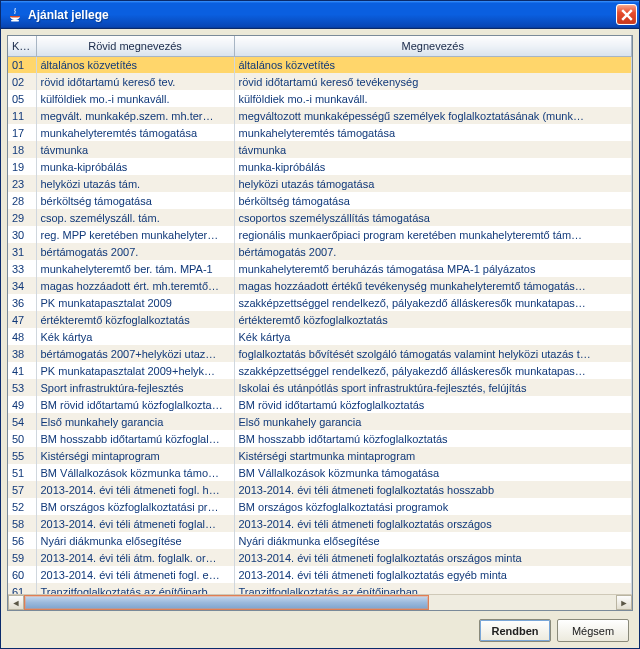 Image resolution: width=640 pixels, height=649 pixels. Describe the element at coordinates (320, 64) in the screenshot. I see `table-row: 01általános közvetítésáltalános közvetít…` at that location.